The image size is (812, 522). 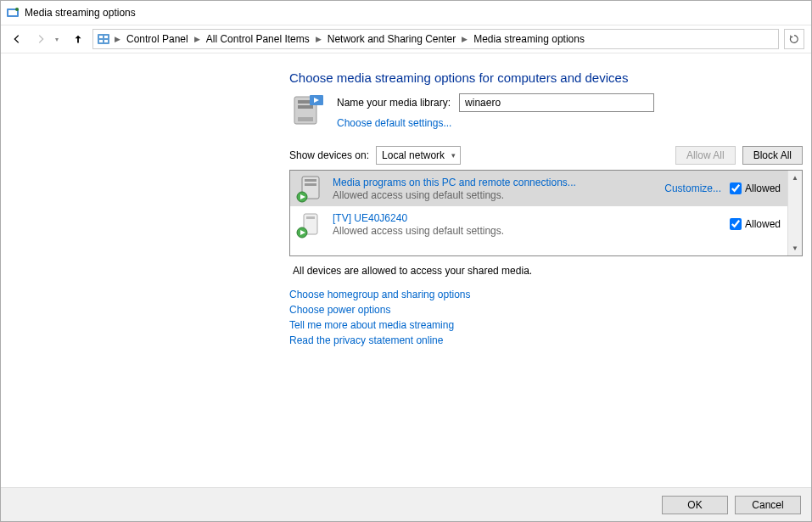 I want to click on network-select: Local network, so click(x=418, y=155).